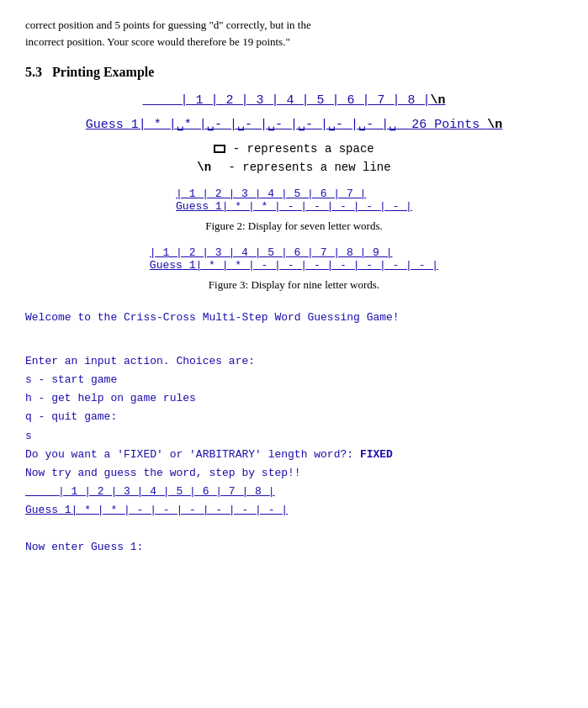  Describe the element at coordinates (294, 269) in the screenshot. I see `figure3-section: | 1 | 2 | 3 | 4 | 5 | 6 | 7 | 8 | 9 | Gu…` at that location.